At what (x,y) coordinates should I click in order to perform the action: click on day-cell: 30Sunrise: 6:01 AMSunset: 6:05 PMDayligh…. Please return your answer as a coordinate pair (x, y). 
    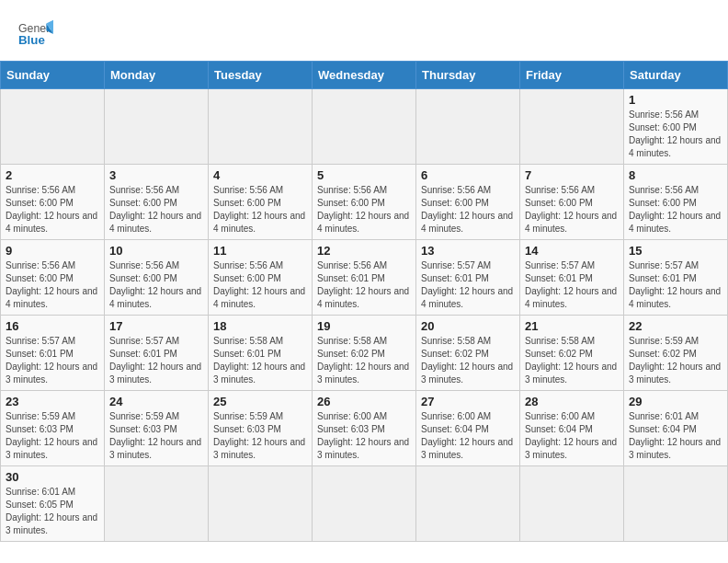
    Looking at the image, I should click on (53, 504).